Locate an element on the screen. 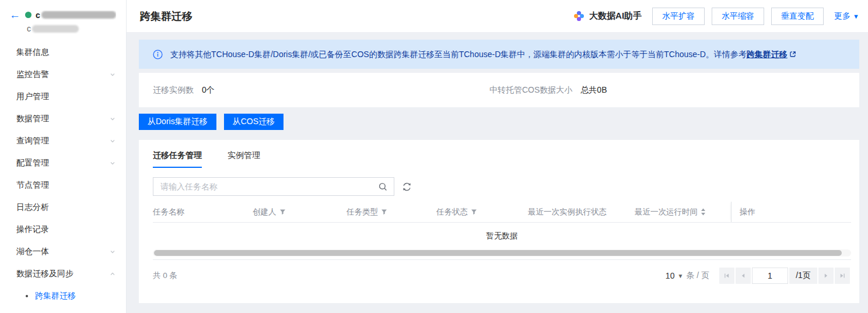  migrate-from-doris-button: 从Doris集群迁移 is located at coordinates (177, 122).